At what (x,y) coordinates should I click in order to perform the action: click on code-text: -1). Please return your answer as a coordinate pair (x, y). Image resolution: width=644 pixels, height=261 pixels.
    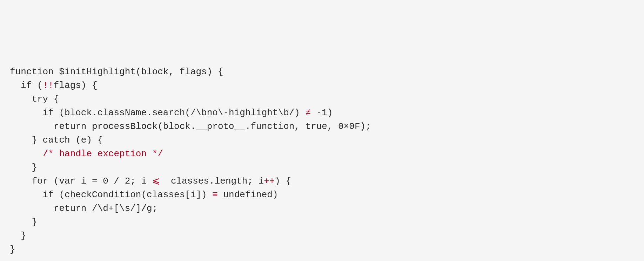
    Looking at the image, I should click on (322, 113).